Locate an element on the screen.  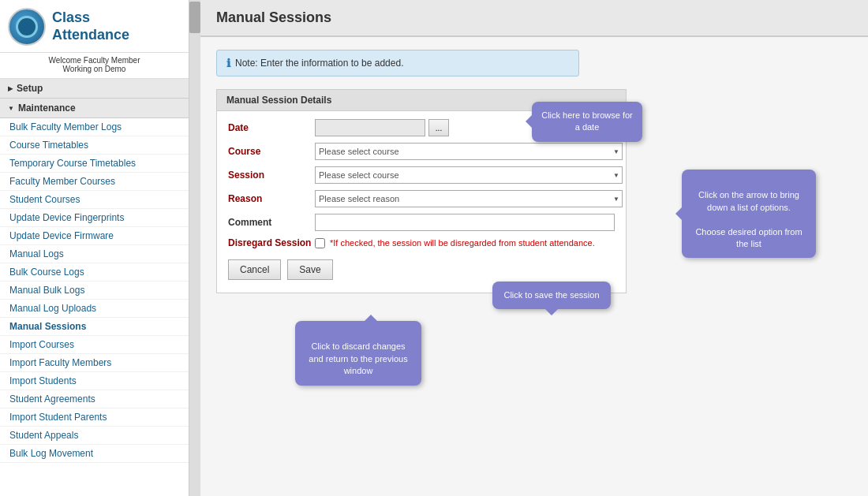
info-bar: ℹ Note: Enter the information to be adde… is located at coordinates (398, 63).